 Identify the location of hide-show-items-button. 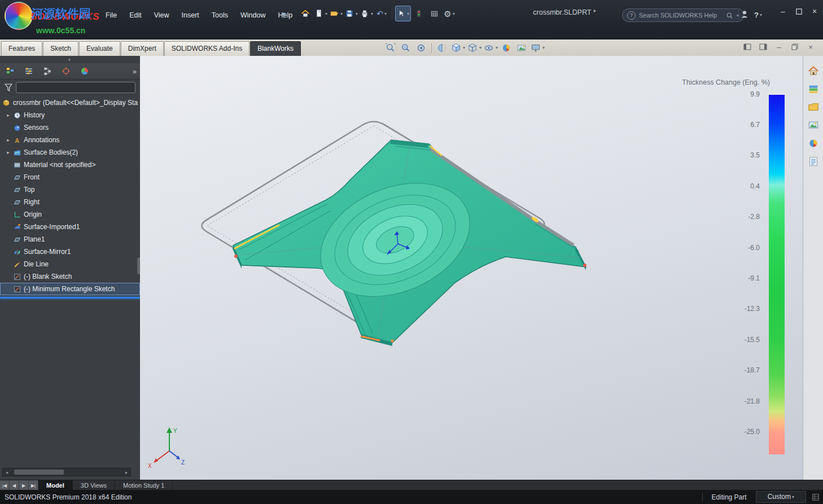
(491, 48).